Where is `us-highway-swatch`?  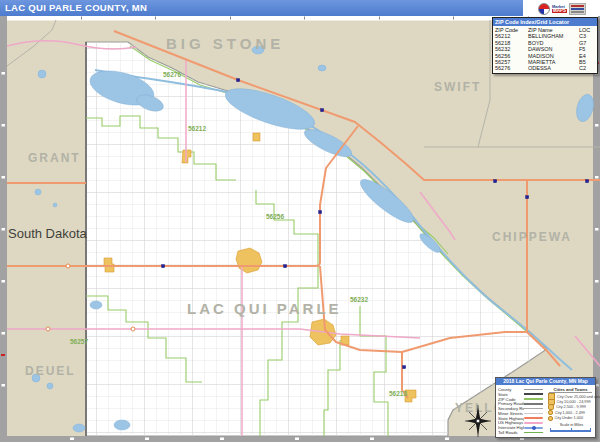 us-highway-swatch is located at coordinates (534, 423).